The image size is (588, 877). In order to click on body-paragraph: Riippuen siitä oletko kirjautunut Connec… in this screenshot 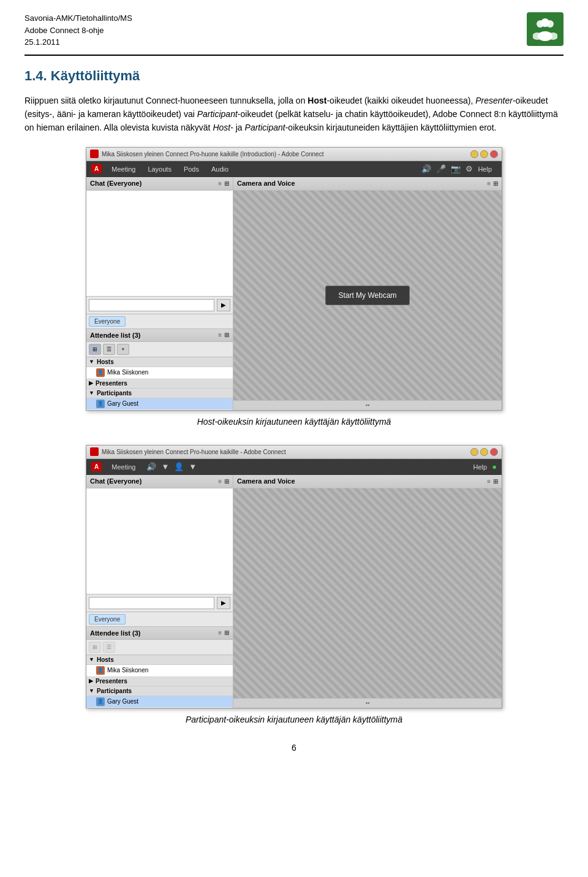, I will do `click(294, 114)`.